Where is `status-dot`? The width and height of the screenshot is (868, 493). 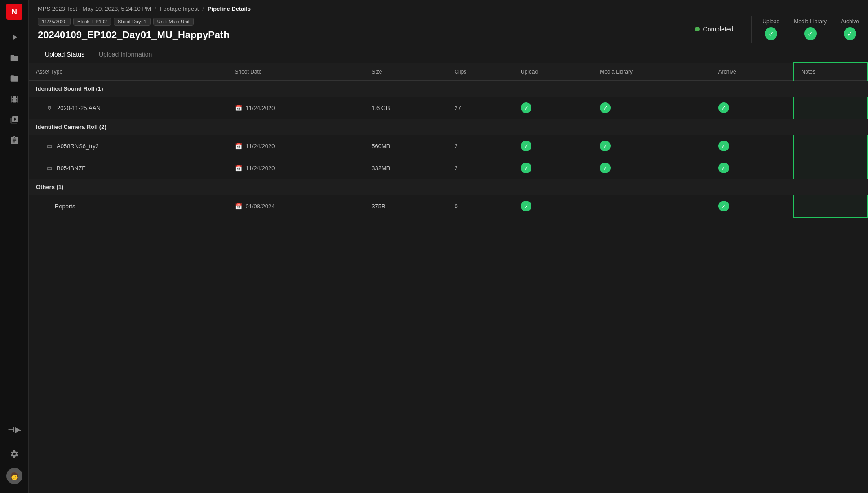
status-dot is located at coordinates (697, 29).